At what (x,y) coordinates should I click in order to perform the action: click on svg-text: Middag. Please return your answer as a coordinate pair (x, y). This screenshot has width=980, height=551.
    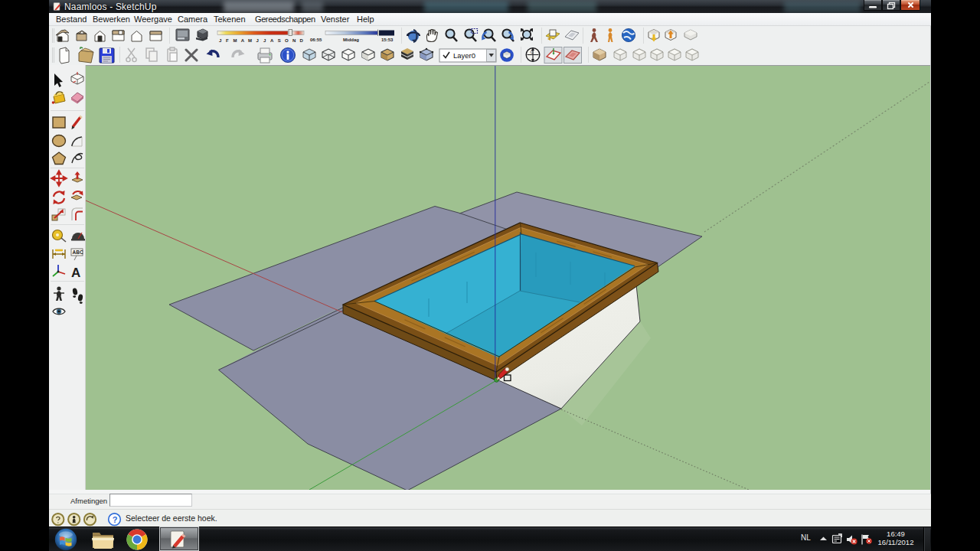
    Looking at the image, I should click on (351, 40).